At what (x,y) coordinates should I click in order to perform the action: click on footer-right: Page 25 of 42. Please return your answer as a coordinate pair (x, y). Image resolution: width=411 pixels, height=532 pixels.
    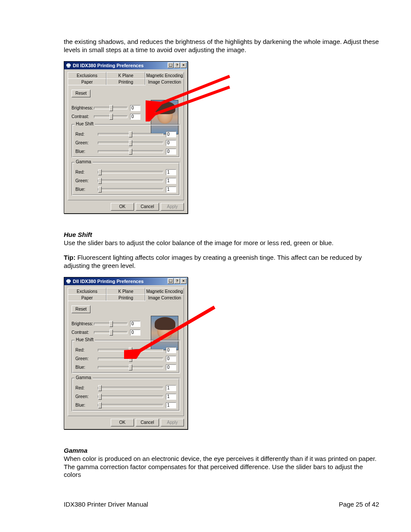
    Looking at the image, I should click on (359, 504).